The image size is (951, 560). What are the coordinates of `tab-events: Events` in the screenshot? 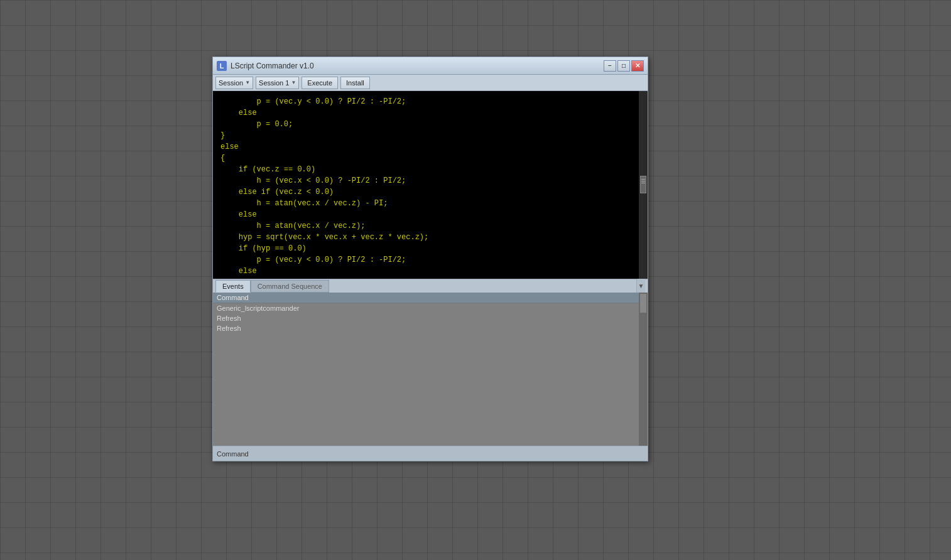 It's located at (233, 286).